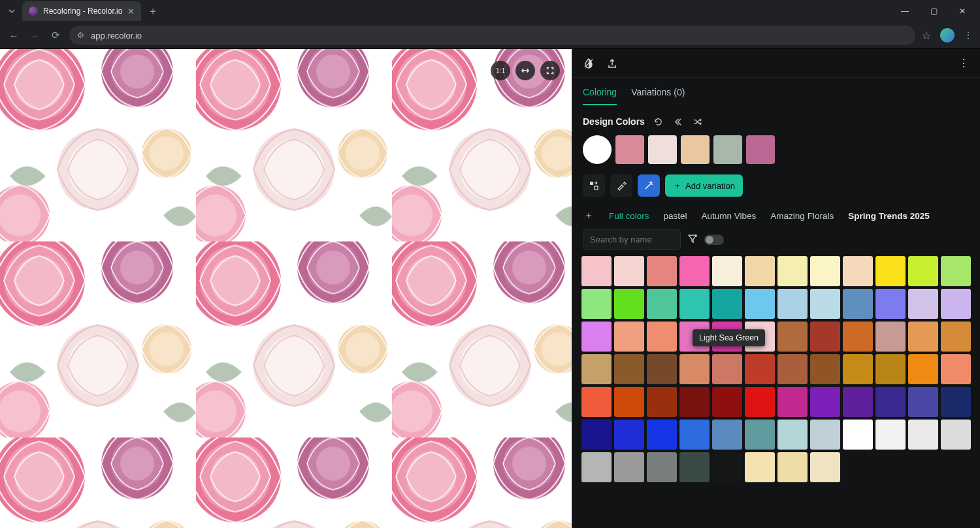 The width and height of the screenshot is (980, 528). What do you see at coordinates (82, 11) in the screenshot?
I see `browser-tab: Recoloring - Recolor.io ✕` at bounding box center [82, 11].